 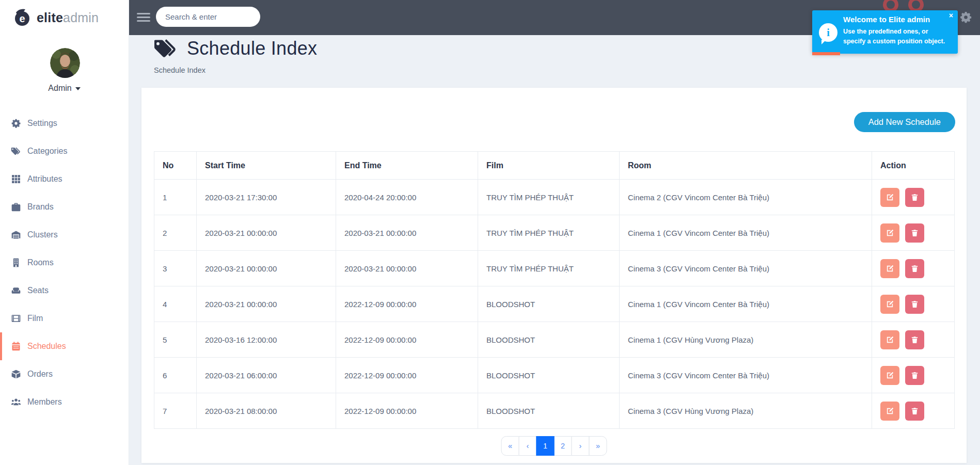 What do you see at coordinates (266, 411) in the screenshot?
I see `cell-start-time: 2020-03-21 08:00:00` at bounding box center [266, 411].